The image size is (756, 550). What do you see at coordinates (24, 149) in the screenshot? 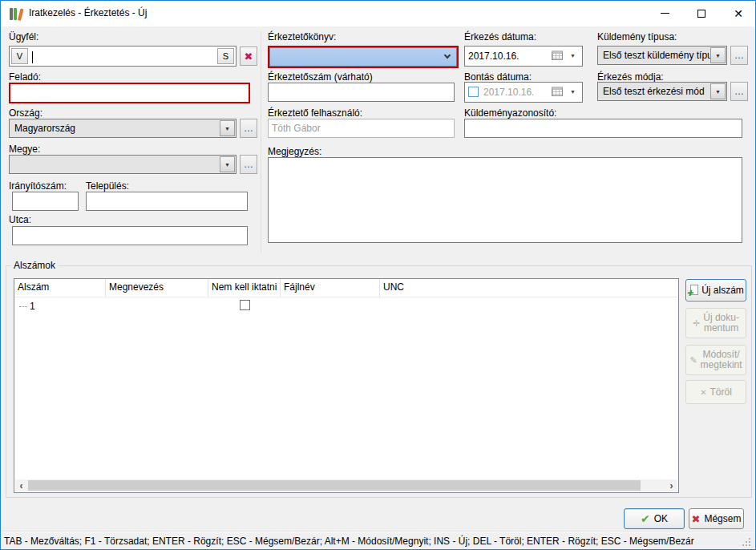
I see `megye-label: Megye:` at bounding box center [24, 149].